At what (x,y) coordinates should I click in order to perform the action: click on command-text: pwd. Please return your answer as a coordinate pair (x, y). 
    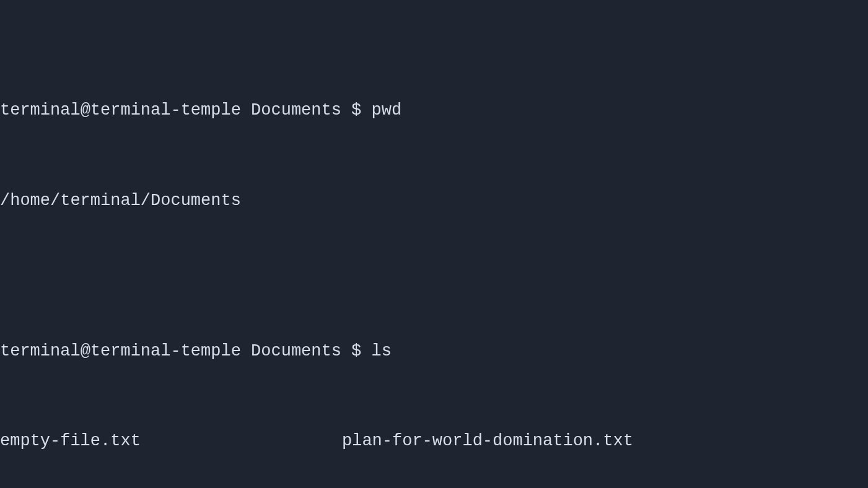
    Looking at the image, I should click on (387, 110).